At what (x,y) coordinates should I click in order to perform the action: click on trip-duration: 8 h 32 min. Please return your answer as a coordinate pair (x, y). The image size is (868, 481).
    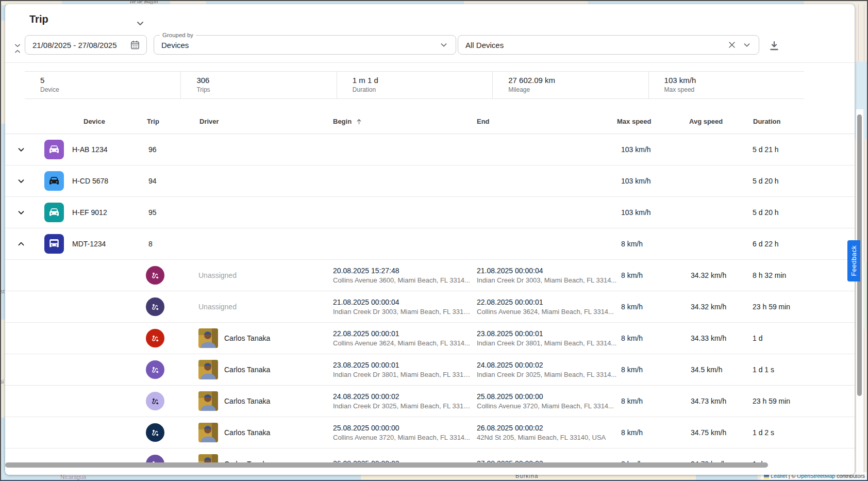
    Looking at the image, I should click on (769, 275).